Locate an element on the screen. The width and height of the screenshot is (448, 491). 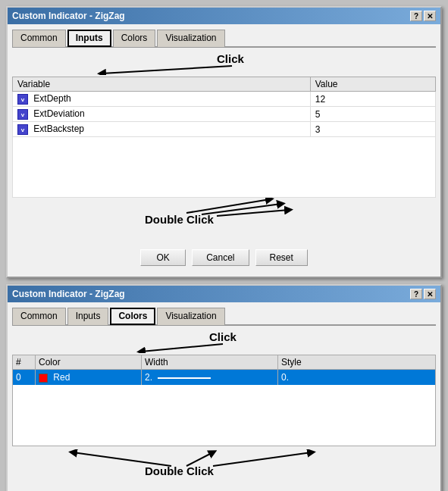
help-button-1: ? is located at coordinates (416, 16).